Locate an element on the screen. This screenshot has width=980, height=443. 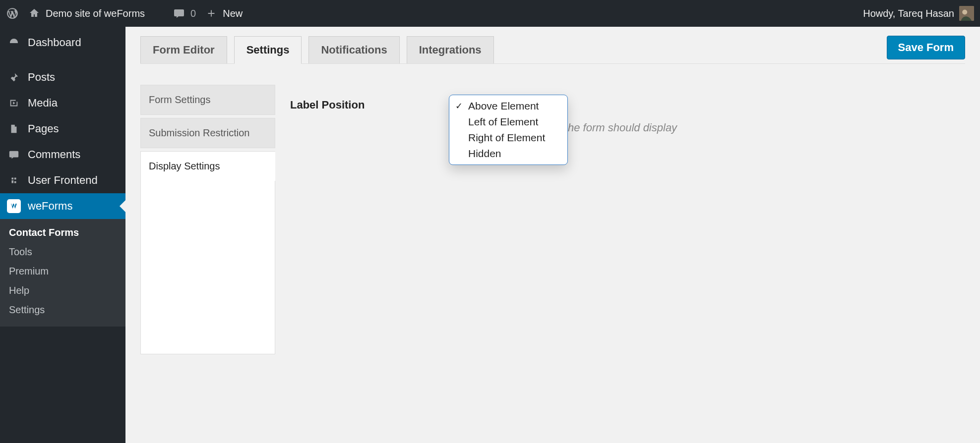
submenu-settings: Settings is located at coordinates (62, 310).